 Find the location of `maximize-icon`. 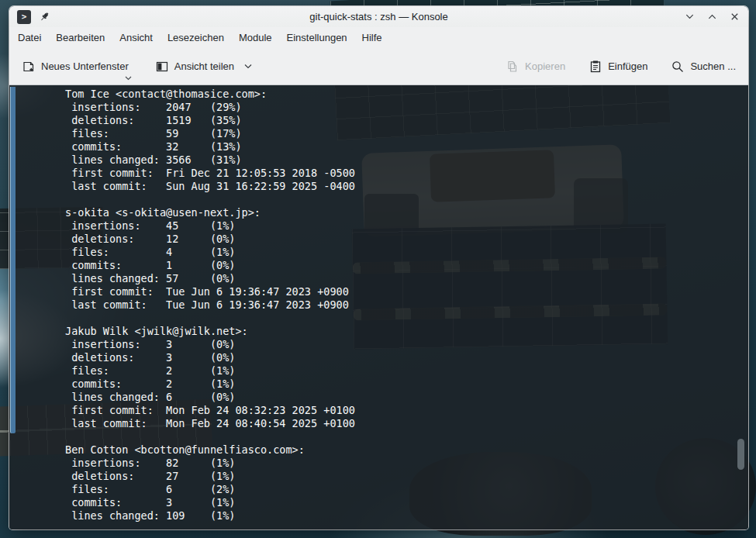

maximize-icon is located at coordinates (712, 17).